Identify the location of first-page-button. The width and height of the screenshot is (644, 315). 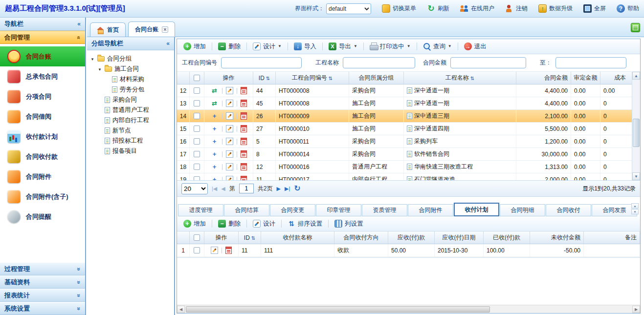
(214, 189).